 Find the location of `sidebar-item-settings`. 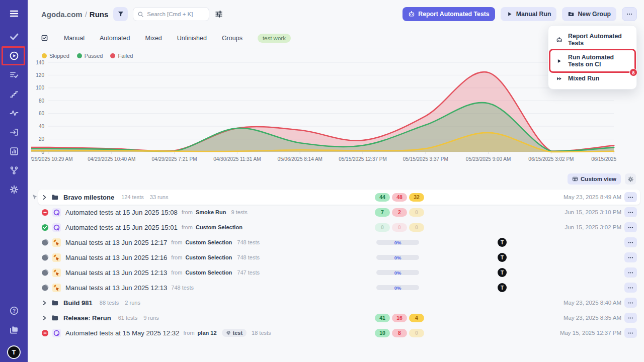

sidebar-item-settings is located at coordinates (14, 190).